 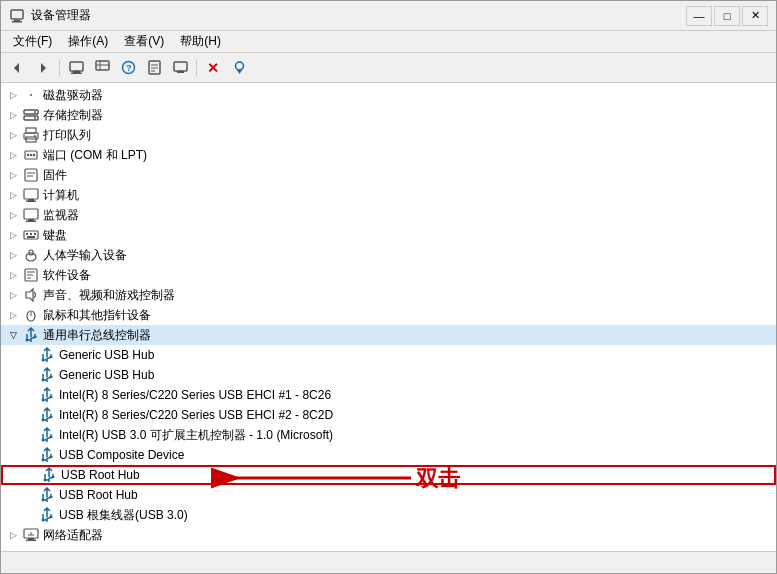 I want to click on expand-hid: ▷, so click(x=13, y=255).